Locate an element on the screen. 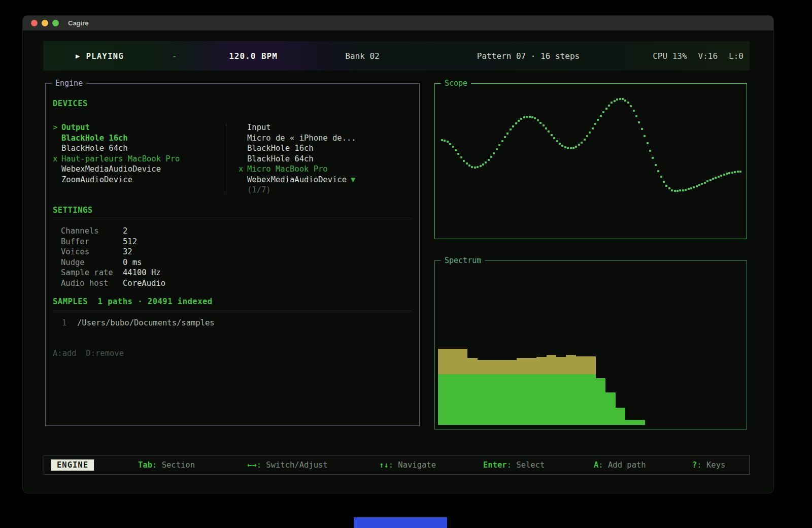  input-device-item: WebexMediaAudioDevice▼ is located at coordinates (322, 180).